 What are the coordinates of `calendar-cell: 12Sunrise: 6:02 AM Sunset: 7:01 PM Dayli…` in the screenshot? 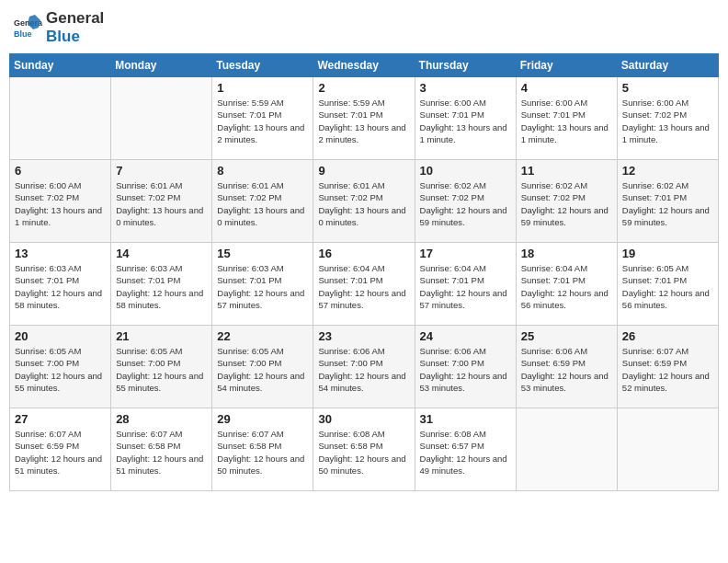 It's located at (667, 201).